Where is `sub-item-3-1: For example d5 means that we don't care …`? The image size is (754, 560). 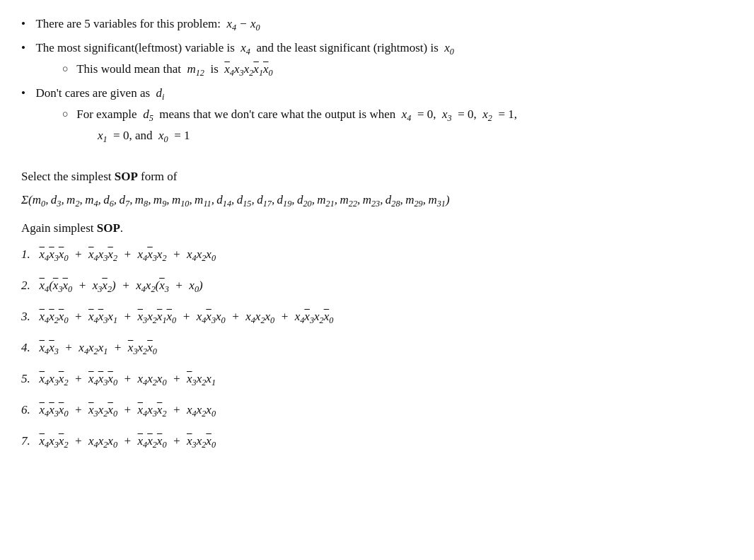
sub-item-3-1: For example d5 means that we don't care … is located at coordinates (395, 126).